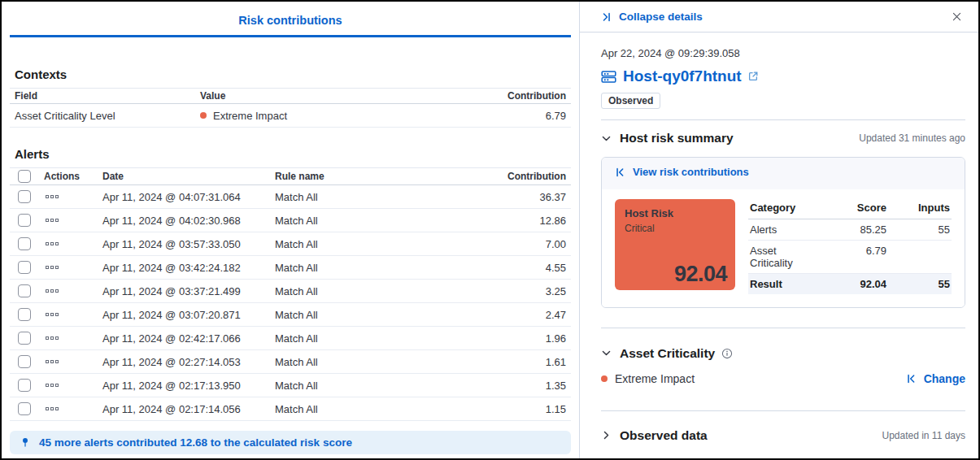 The image size is (980, 460). I want to click on more-alerts-callout: 45 more alerts contributed 12.68 to the …, so click(290, 442).